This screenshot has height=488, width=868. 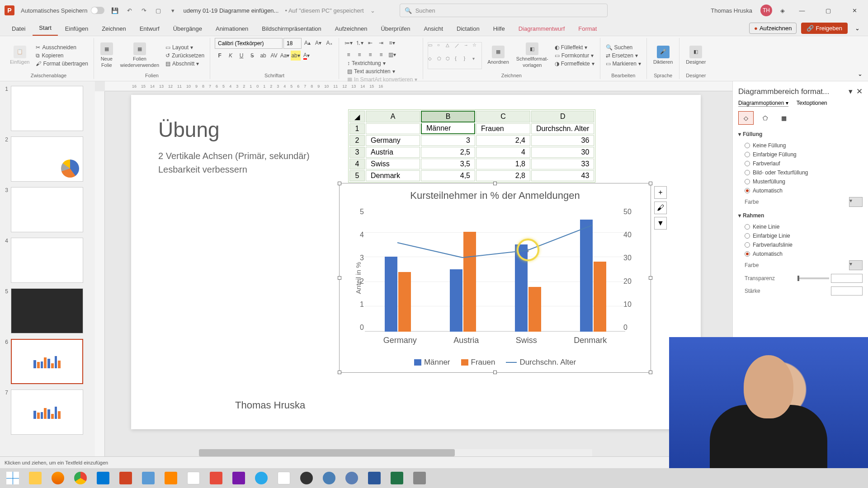 What do you see at coordinates (232, 29) in the screenshot?
I see `tab-animationen: Animationen` at bounding box center [232, 29].